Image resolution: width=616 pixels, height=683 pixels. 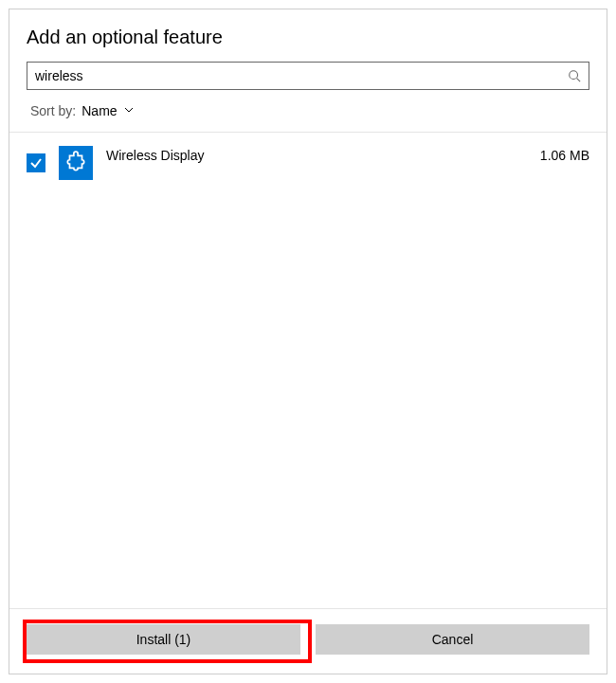 I want to click on install-button: Install (1), so click(x=163, y=639).